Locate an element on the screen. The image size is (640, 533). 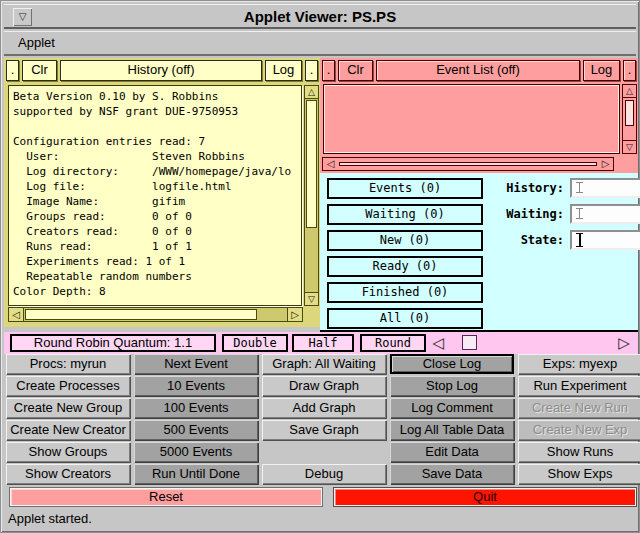
event-horizontal-scrollbar: ◁ ▷ is located at coordinates (468, 164).